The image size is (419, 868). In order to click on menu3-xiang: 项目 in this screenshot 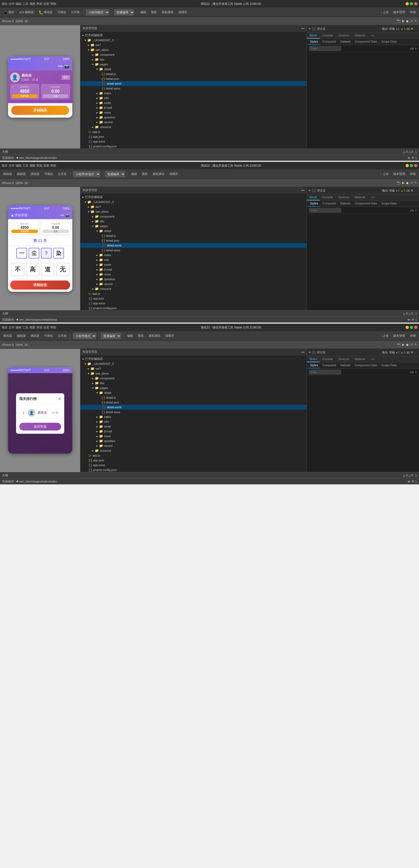, I will do `click(5, 328)`.